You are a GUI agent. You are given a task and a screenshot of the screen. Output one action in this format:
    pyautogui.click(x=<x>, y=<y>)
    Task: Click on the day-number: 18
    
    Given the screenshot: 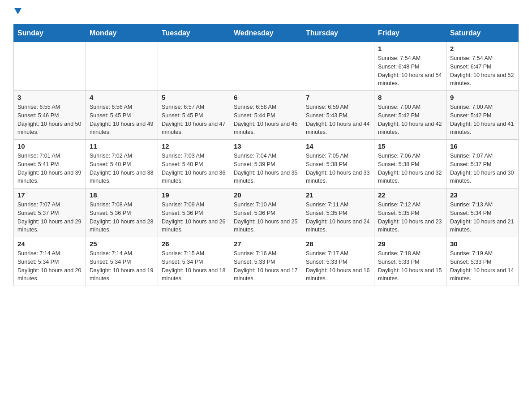 What is the action you would take?
    pyautogui.click(x=122, y=195)
    